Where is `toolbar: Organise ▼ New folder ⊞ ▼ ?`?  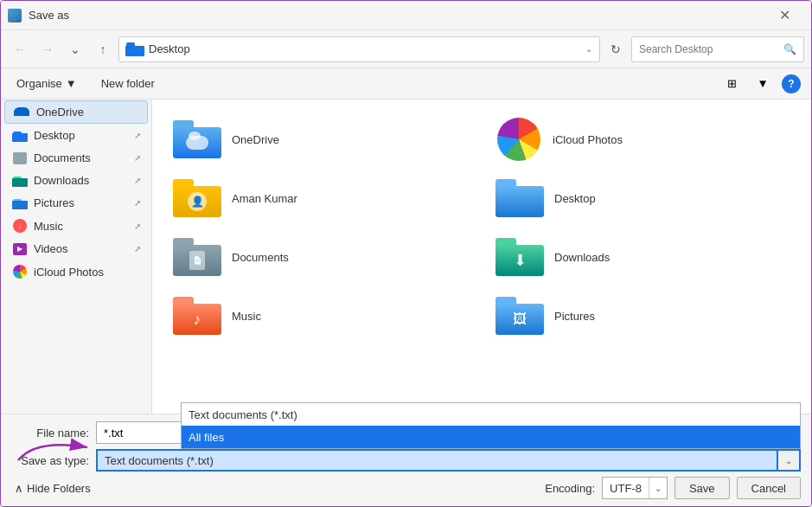
toolbar: Organise ▼ New folder ⊞ ▼ ? is located at coordinates (406, 84).